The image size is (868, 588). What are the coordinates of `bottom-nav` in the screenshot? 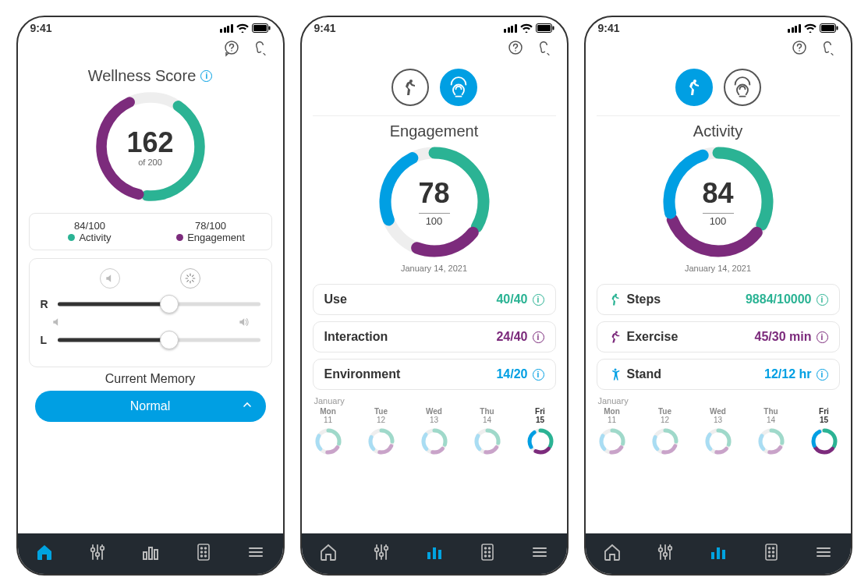 It's located at (434, 554).